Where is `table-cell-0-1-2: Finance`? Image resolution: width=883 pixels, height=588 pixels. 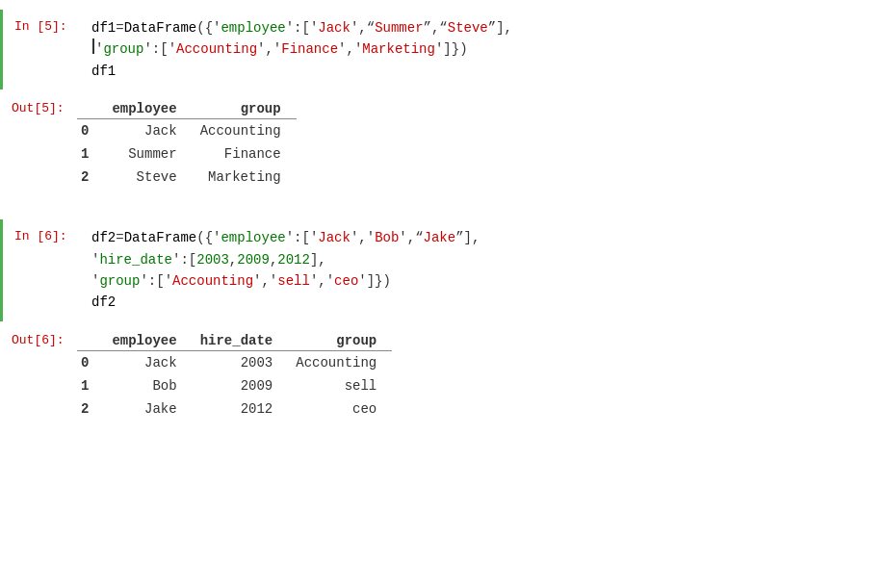
table-cell-0-1-2: Finance is located at coordinates (245, 154).